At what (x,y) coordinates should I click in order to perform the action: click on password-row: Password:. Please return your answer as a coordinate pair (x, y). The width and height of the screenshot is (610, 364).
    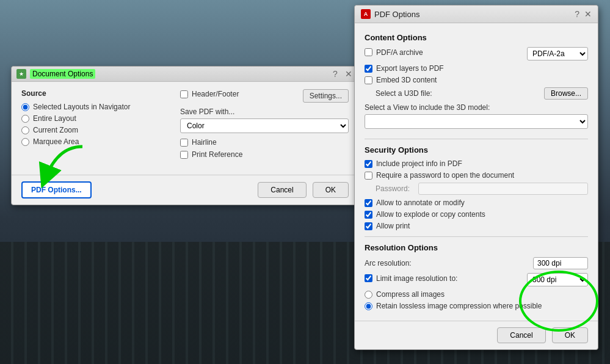
    Looking at the image, I should click on (482, 189).